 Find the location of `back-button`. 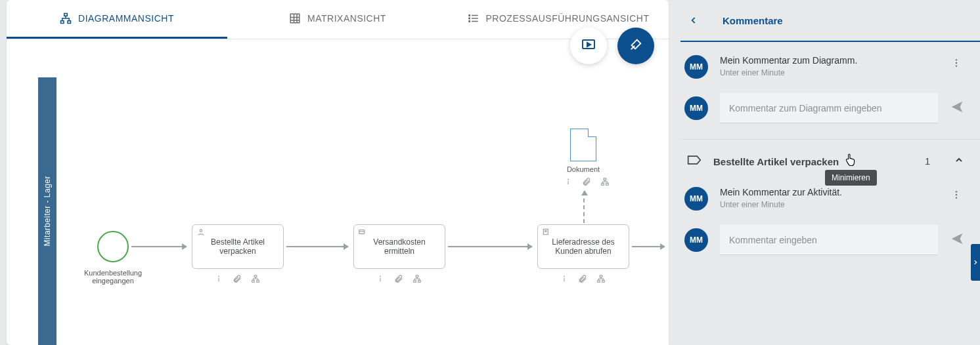

back-button is located at coordinates (694, 20).